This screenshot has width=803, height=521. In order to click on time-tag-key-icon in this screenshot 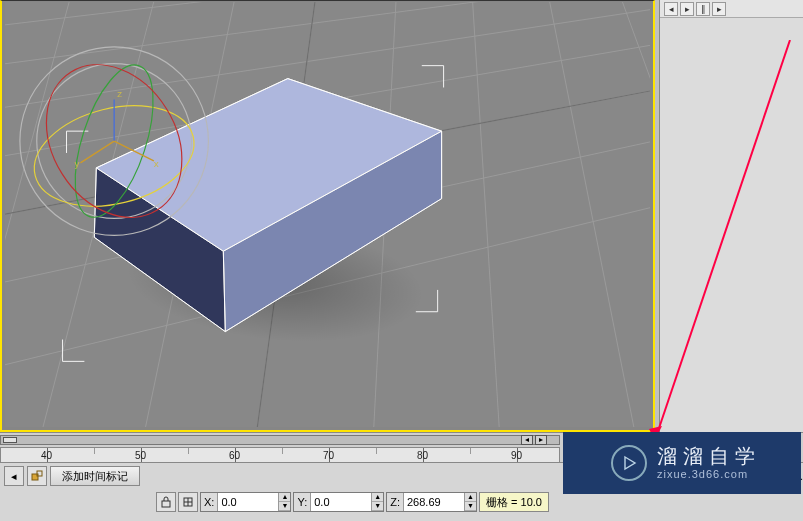, I will do `click(37, 476)`.